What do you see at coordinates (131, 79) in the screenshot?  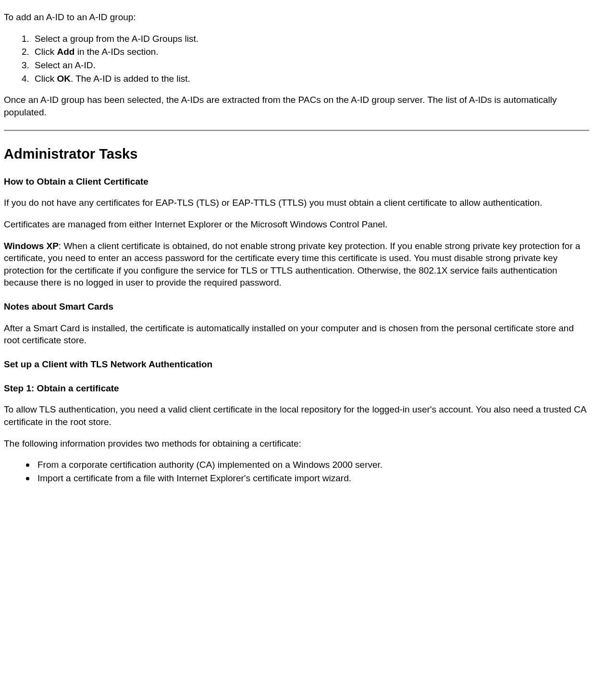 I see `step-4-post: . The A-ID is added to the list.` at bounding box center [131, 79].